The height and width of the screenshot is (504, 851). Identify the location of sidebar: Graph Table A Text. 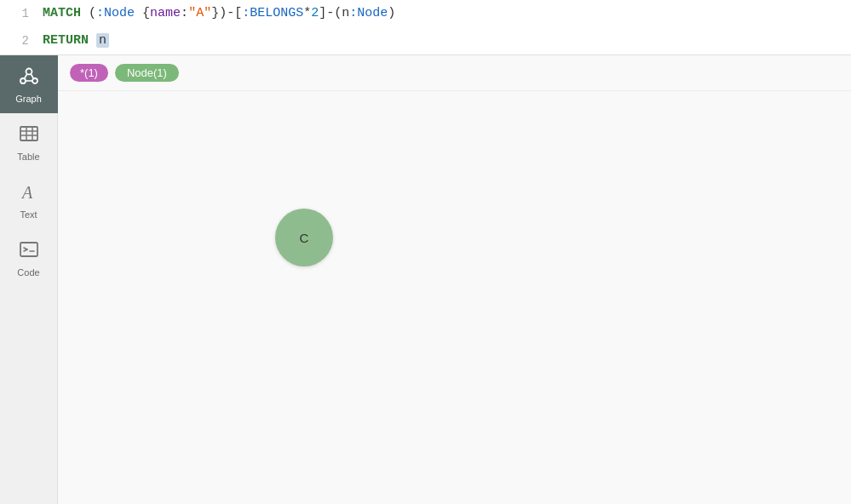
(29, 279).